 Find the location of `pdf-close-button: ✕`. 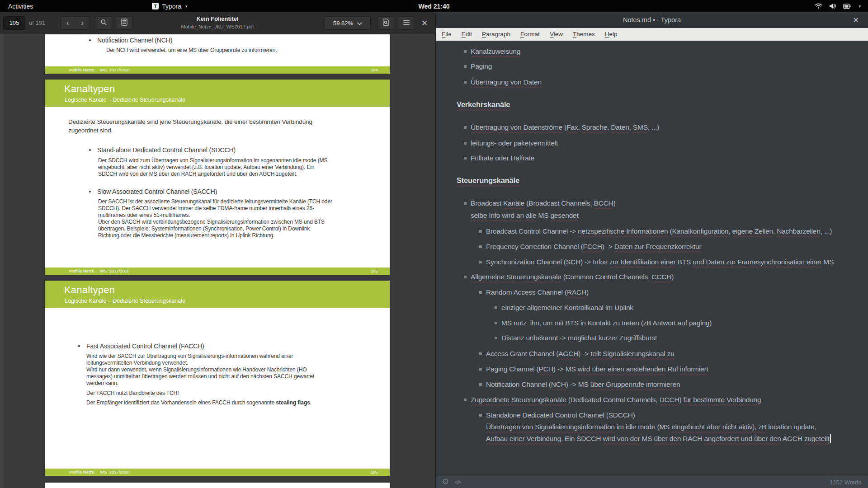

pdf-close-button: ✕ is located at coordinates (425, 23).